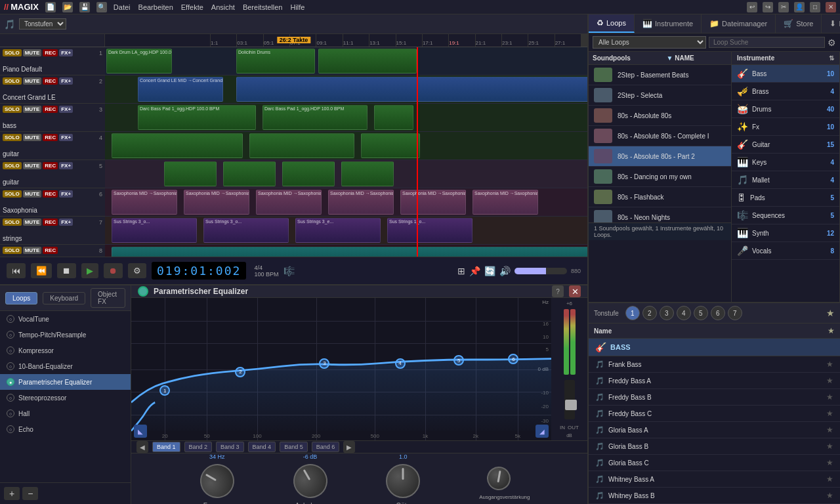 Image resolution: width=840 pixels, height=504 pixels. I want to click on rec-btn-4: REC, so click(50, 138).